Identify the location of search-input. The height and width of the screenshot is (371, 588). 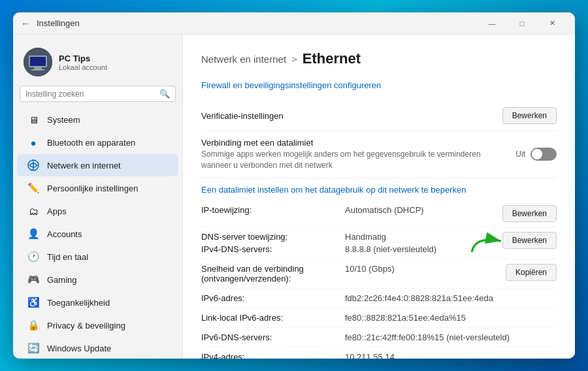
(93, 94).